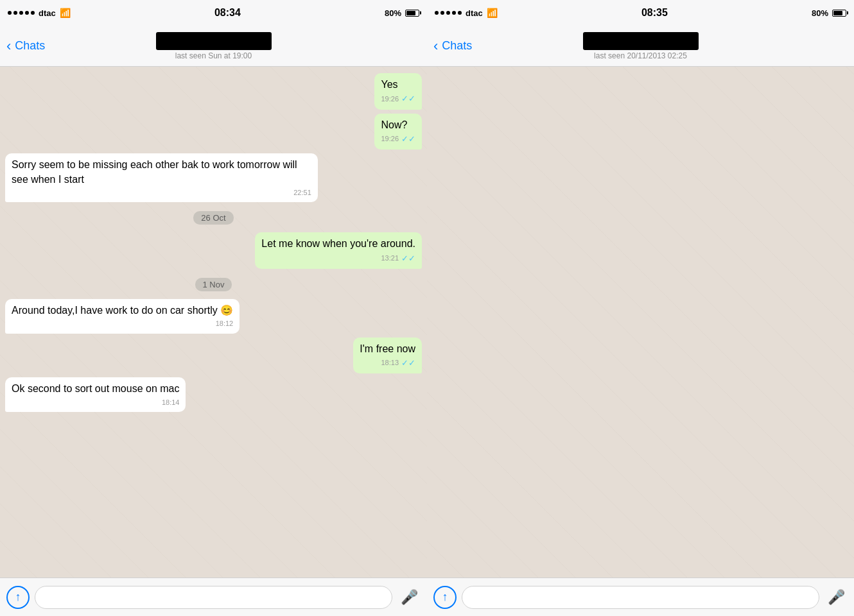 Image resolution: width=854 pixels, height=616 pixels. What do you see at coordinates (820, 13) in the screenshot?
I see `right-battery-pct: 80%` at bounding box center [820, 13].